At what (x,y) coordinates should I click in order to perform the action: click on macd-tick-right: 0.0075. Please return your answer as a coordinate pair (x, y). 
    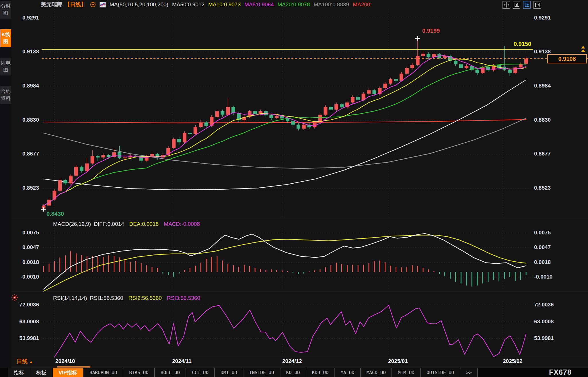
    Looking at the image, I should click on (542, 233).